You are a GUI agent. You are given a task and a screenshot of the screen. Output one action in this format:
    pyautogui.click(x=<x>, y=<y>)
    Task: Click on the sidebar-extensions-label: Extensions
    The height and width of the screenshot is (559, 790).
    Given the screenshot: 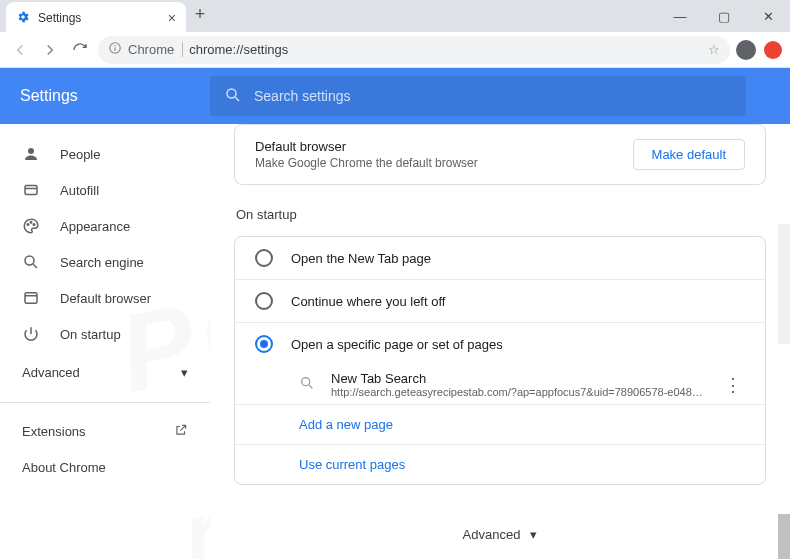 What is the action you would take?
    pyautogui.click(x=54, y=432)
    